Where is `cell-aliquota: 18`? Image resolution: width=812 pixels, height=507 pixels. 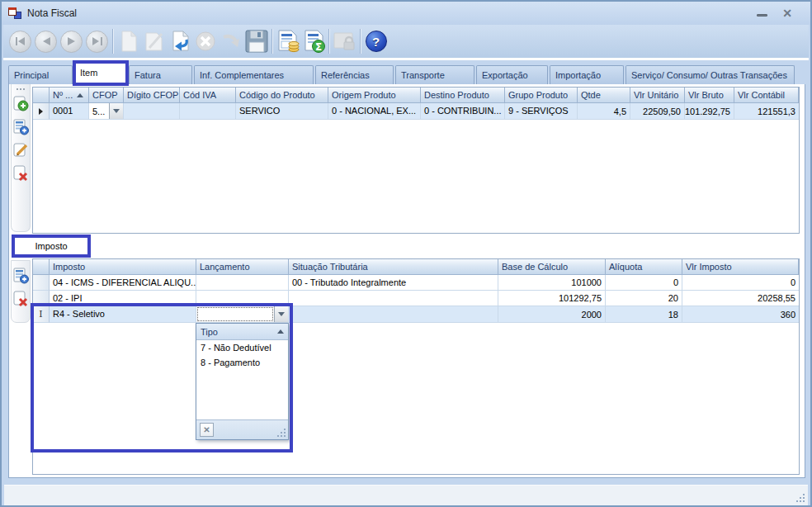
cell-aliquota: 18 is located at coordinates (644, 315).